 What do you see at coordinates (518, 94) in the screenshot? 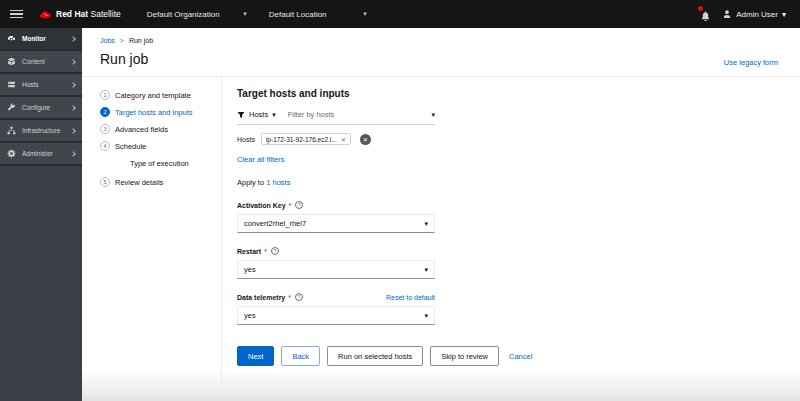
I see `panel-heading: Target hosts and inputs` at bounding box center [518, 94].